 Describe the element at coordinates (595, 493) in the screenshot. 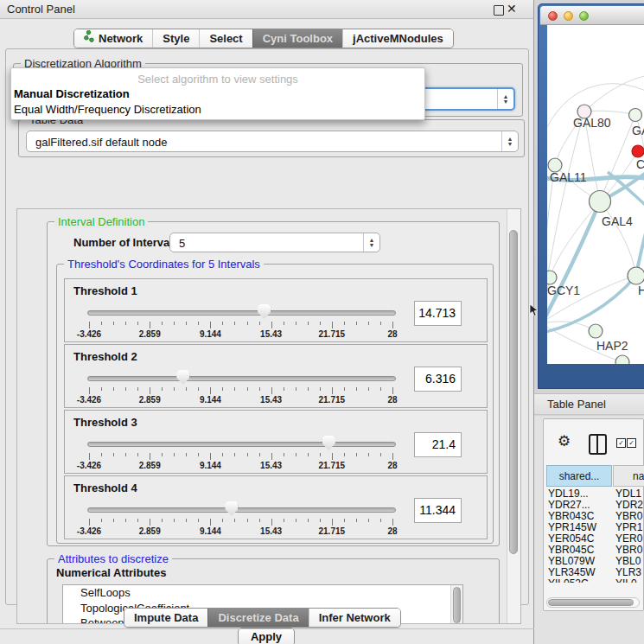

I see `table-row: YDL19...YDL1` at that location.